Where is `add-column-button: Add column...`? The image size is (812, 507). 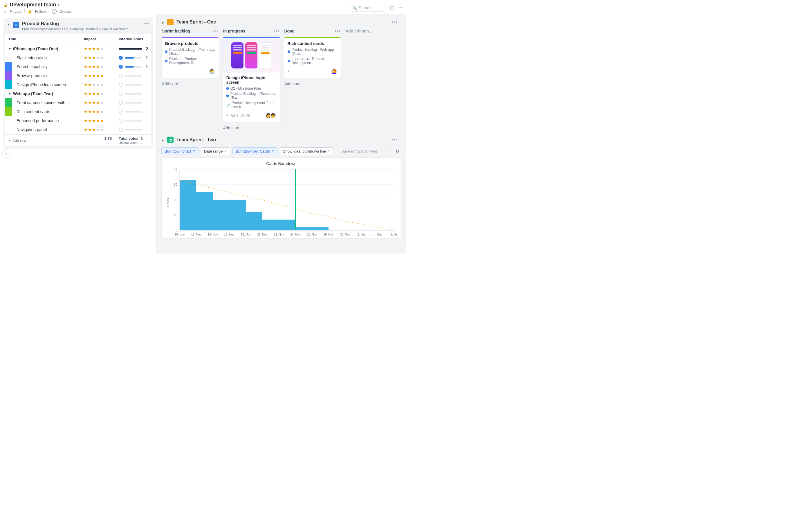 add-column-button: Add column... is located at coordinates (374, 31).